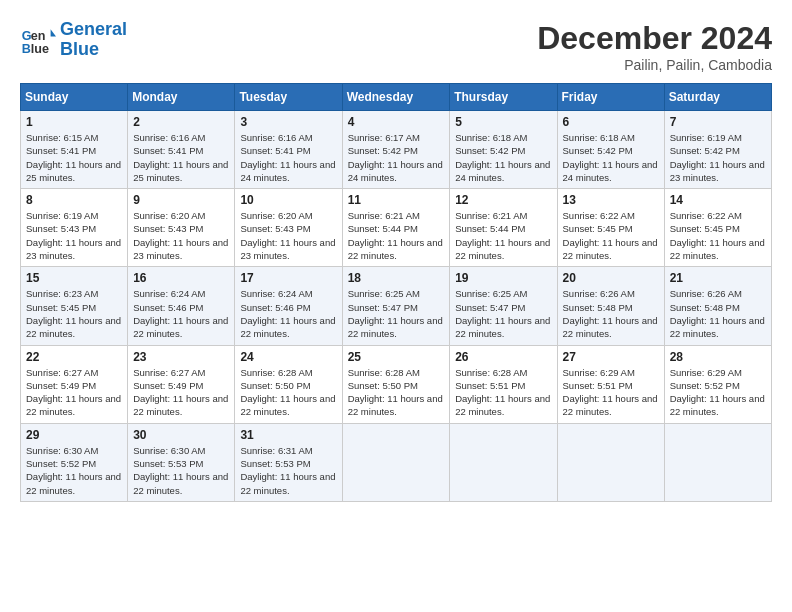 The image size is (792, 612). Describe the element at coordinates (611, 200) in the screenshot. I see `day-number: 13` at that location.